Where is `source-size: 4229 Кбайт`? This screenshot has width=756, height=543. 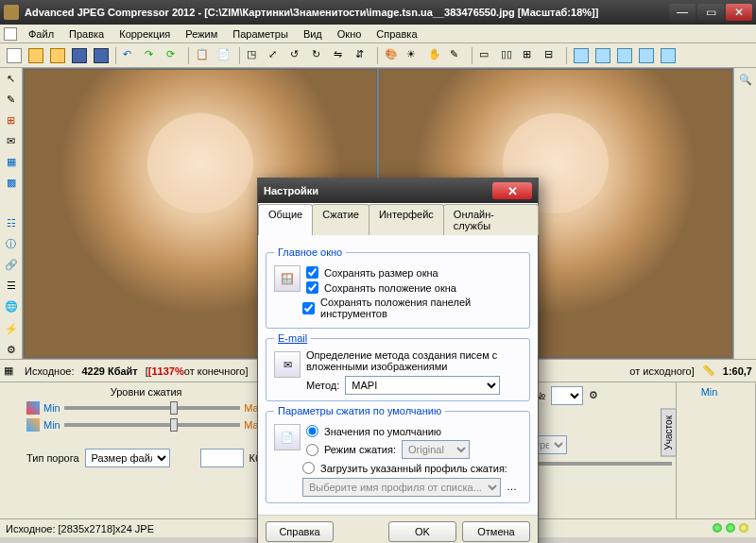 source-size: 4229 Кбайт is located at coordinates (110, 371).